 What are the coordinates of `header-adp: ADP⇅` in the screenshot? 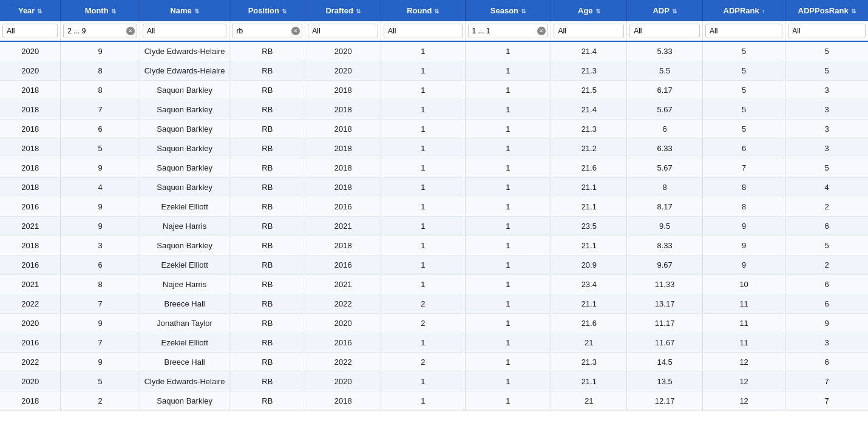 It's located at (665, 11).